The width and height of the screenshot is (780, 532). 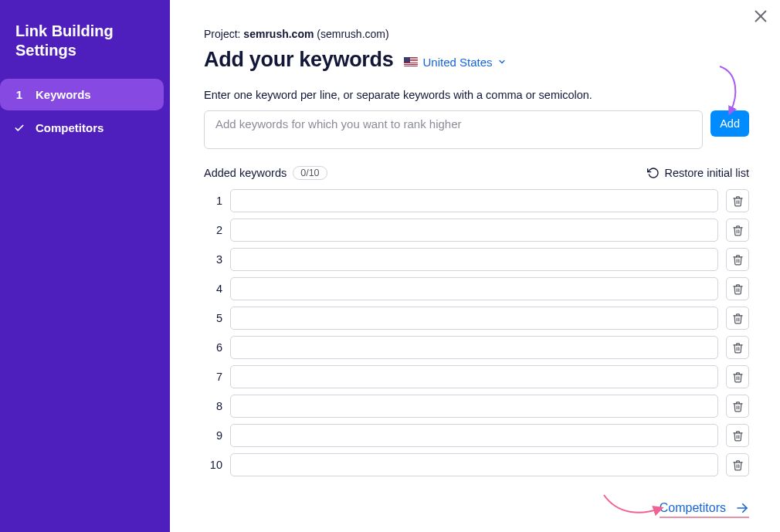 What do you see at coordinates (476, 377) in the screenshot?
I see `keyword-row: 7` at bounding box center [476, 377].